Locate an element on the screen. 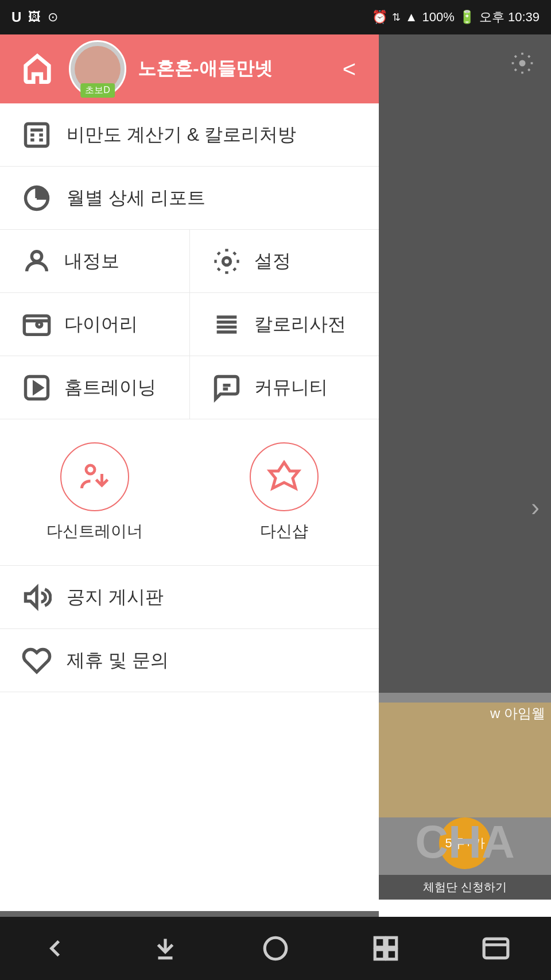  chat-icon is located at coordinates (227, 388).